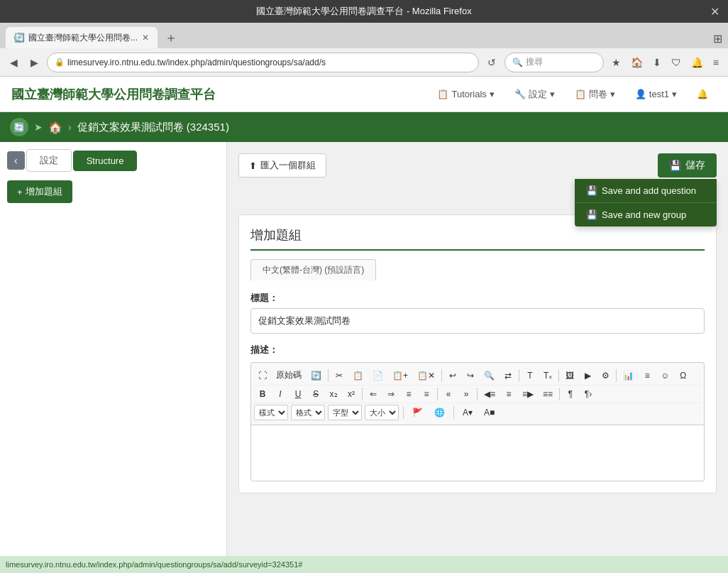 Image resolution: width=728 pixels, height=573 pixels. I want to click on address-text: limesurvey.iro.ntnu.edu.tw/index.php/adm…, so click(197, 62).